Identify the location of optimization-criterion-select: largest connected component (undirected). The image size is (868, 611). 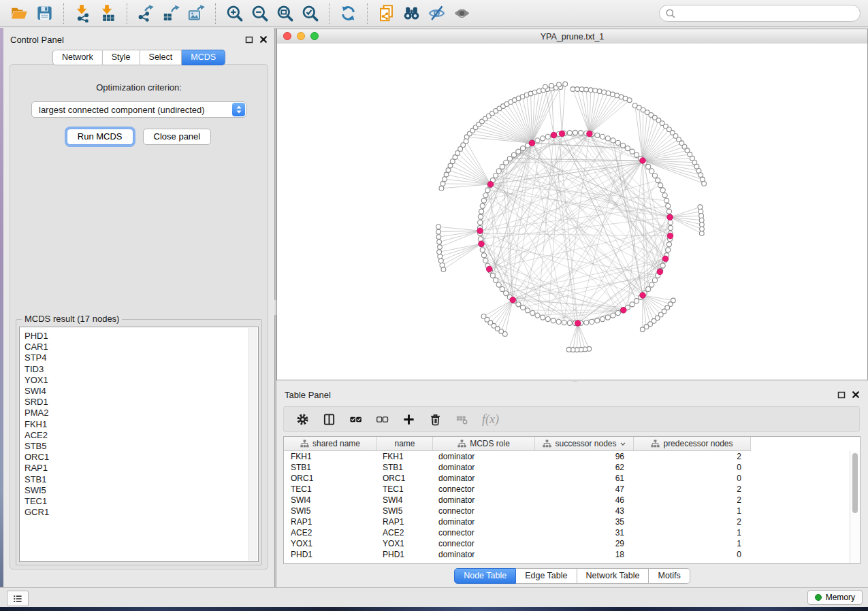
(139, 110).